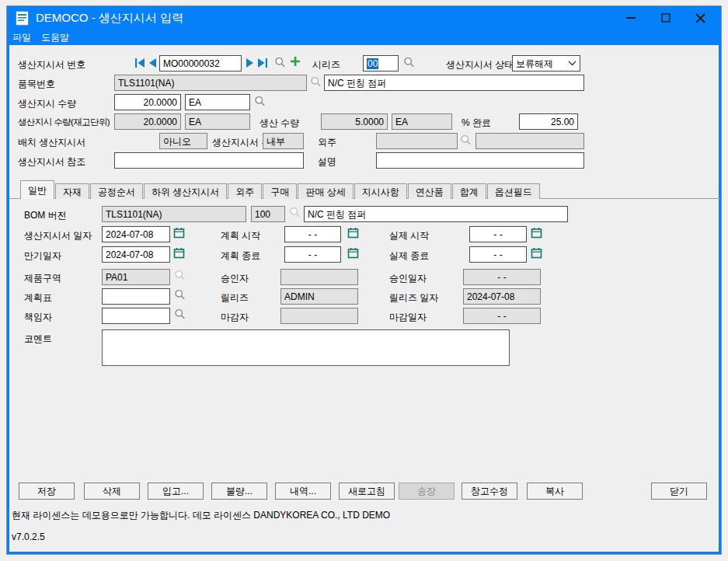 The width and height of the screenshot is (728, 561). I want to click on product-area-field: PA01, so click(136, 277).